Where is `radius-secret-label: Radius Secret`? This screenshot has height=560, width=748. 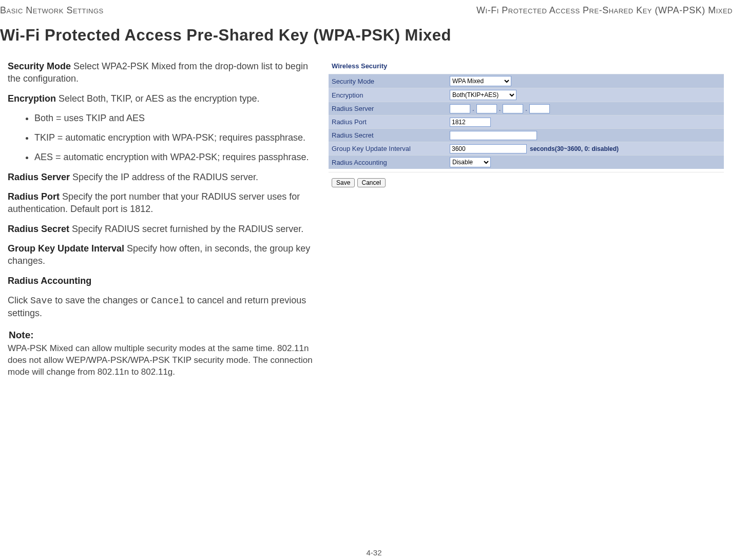 radius-secret-label: Radius Secret is located at coordinates (39, 229).